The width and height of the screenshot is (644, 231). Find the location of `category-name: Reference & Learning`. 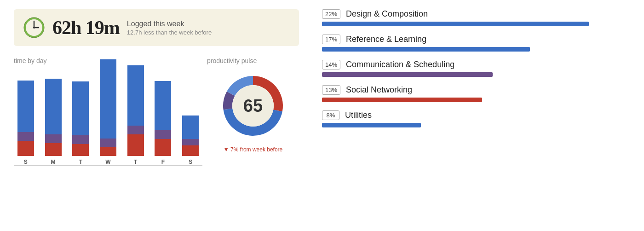

category-name: Reference & Learning is located at coordinates (386, 40).